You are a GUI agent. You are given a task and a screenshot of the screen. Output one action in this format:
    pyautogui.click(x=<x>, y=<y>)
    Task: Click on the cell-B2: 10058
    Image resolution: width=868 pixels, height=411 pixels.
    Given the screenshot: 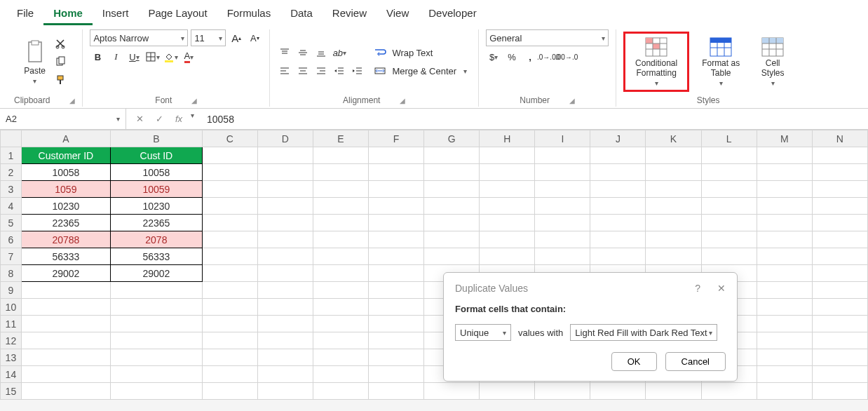 What is the action you would take?
    pyautogui.click(x=156, y=173)
    